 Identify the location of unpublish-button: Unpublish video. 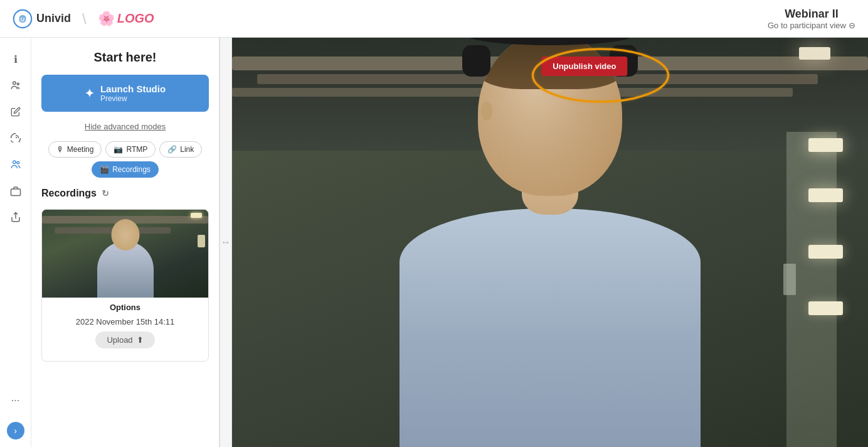
(585, 67).